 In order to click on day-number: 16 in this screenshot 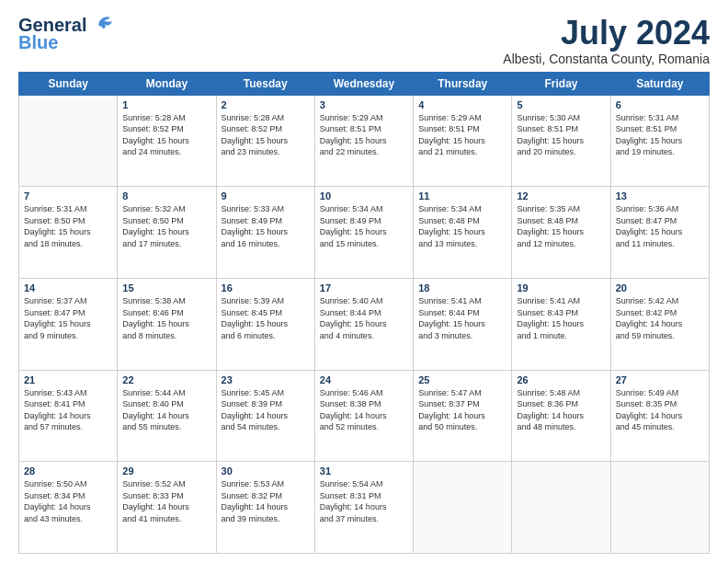, I will do `click(266, 288)`.